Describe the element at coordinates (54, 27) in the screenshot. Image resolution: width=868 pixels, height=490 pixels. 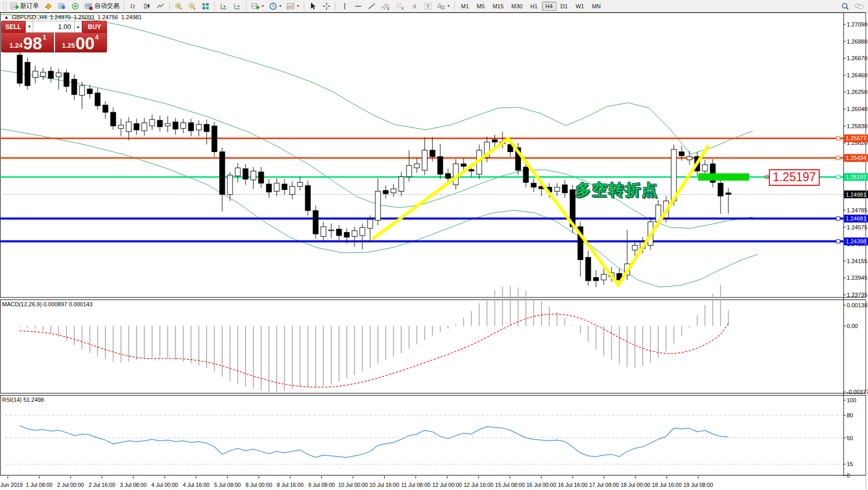
I see `volume-input: 1.00` at that location.